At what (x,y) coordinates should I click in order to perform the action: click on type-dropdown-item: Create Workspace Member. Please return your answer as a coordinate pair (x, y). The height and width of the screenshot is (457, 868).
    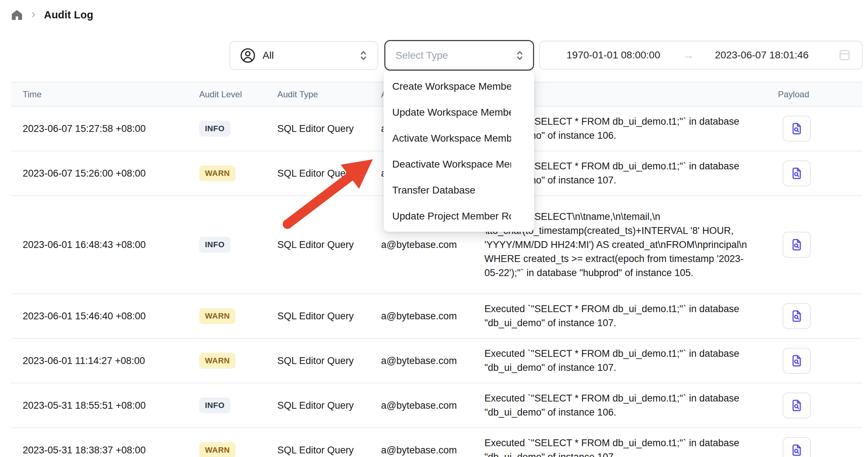
    Looking at the image, I should click on (459, 86).